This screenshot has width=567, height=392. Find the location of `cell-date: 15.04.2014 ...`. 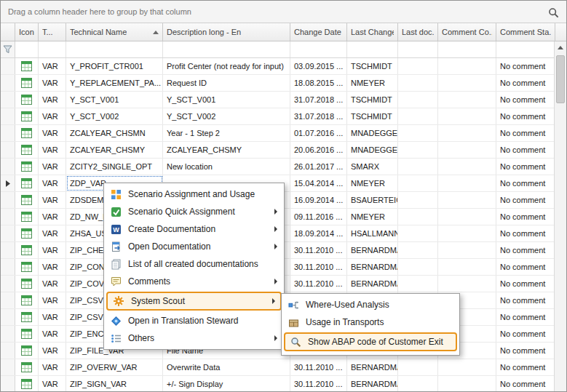

cell-date: 15.04.2014 ... is located at coordinates (319, 183).